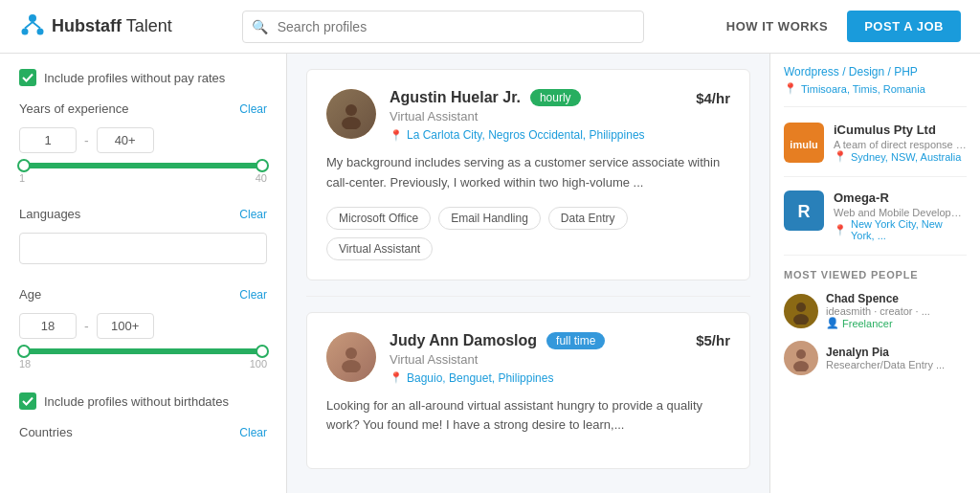 The image size is (980, 493). What do you see at coordinates (863, 89) in the screenshot?
I see `featured-location-text: Timisoara, Timis, Romania` at bounding box center [863, 89].